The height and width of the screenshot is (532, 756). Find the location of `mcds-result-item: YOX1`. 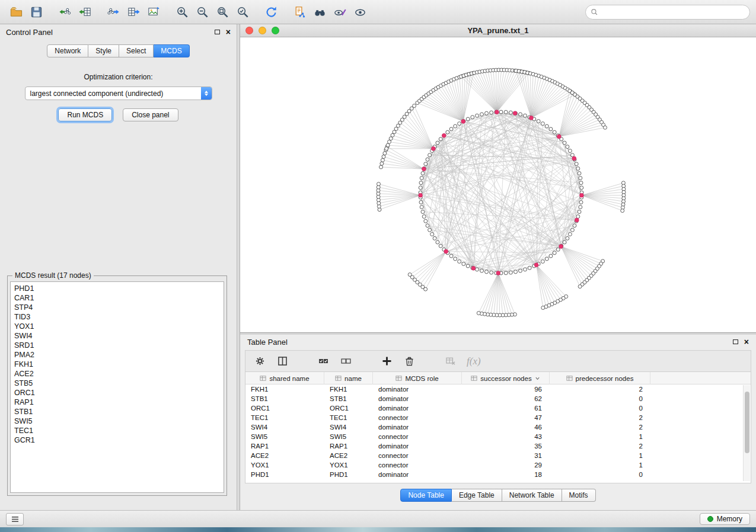

mcds-result-item: YOX1 is located at coordinates (119, 326).